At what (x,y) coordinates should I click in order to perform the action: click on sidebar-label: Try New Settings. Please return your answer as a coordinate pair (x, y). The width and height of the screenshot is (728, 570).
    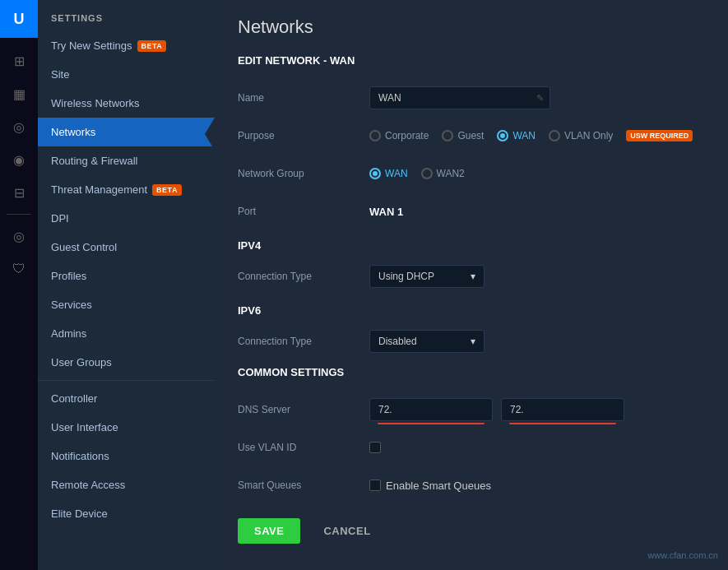
    Looking at the image, I should click on (92, 46).